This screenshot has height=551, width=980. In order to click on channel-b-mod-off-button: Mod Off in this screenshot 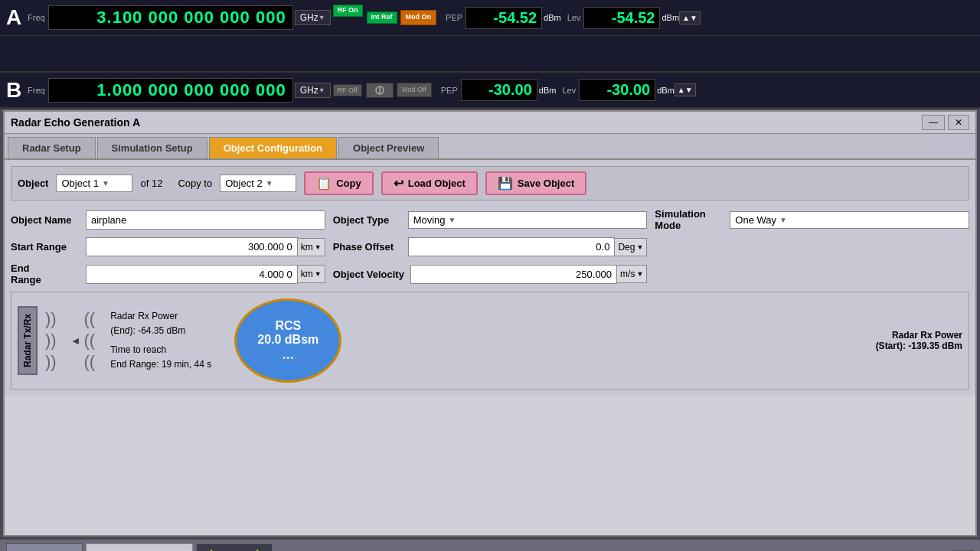, I will do `click(414, 90)`.